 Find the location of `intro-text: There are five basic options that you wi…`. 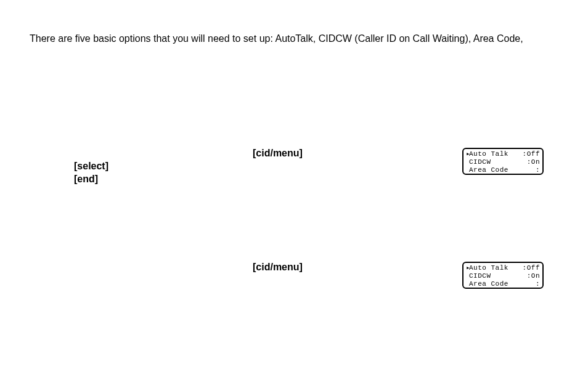

intro-text: There are five basic options that you wi… is located at coordinates (276, 39).